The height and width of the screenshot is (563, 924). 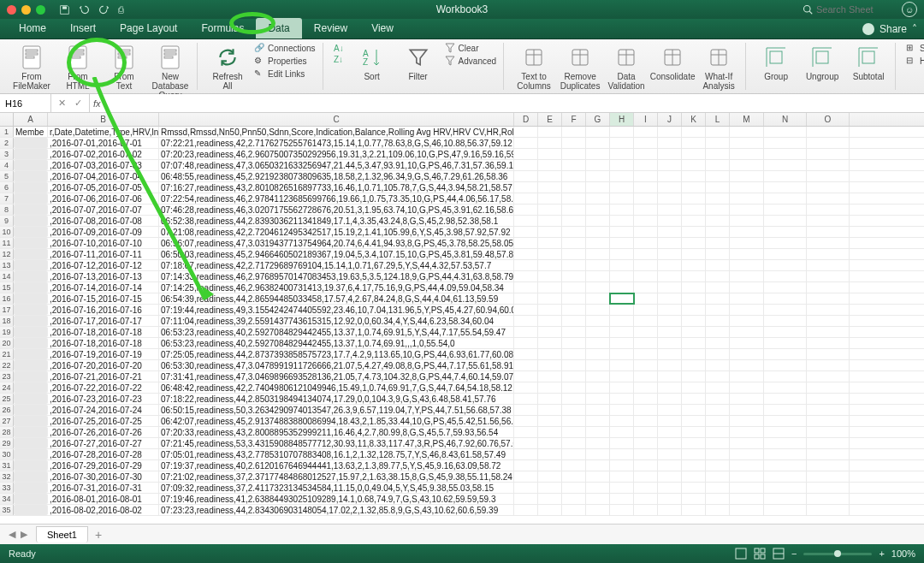 What do you see at coordinates (7, 120) in the screenshot?
I see `select-all-corner` at bounding box center [7, 120].